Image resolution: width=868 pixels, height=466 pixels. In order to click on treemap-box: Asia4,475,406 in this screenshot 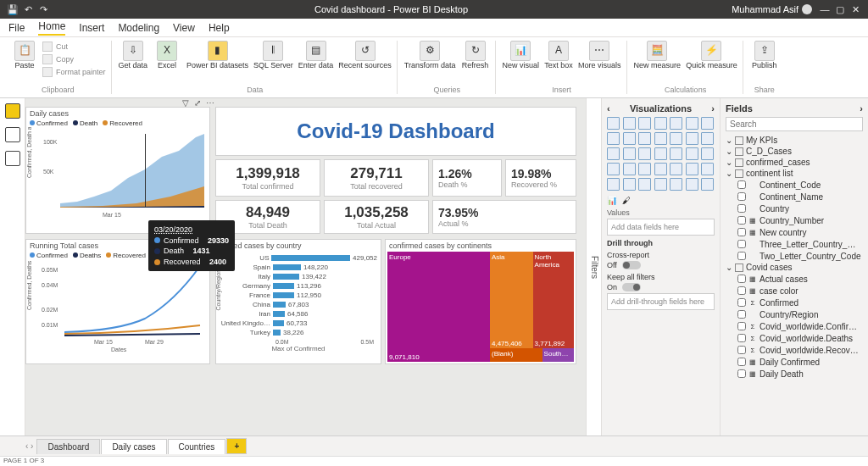, I will do `click(512, 300)`.